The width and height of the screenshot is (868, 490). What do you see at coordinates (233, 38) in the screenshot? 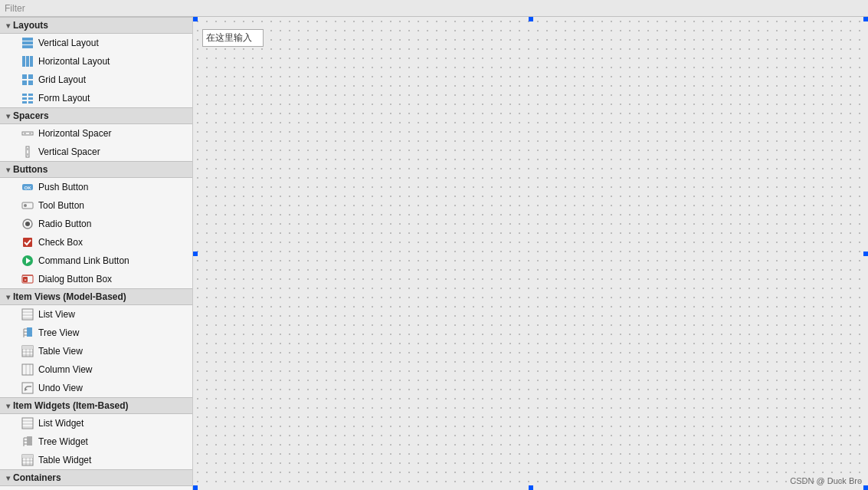
I see `canvas-text-input: 在这里输入` at bounding box center [233, 38].